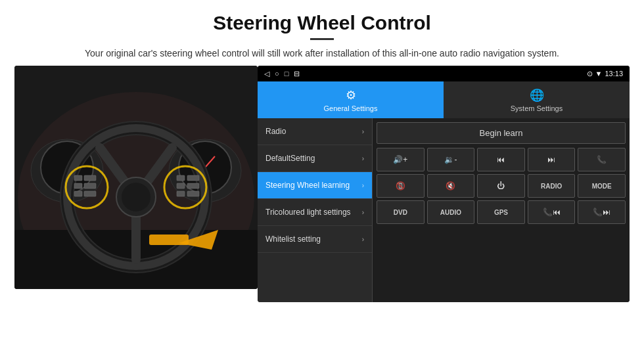  I want to click on menu-tricolour-label: Tricoloured light settings, so click(308, 212).